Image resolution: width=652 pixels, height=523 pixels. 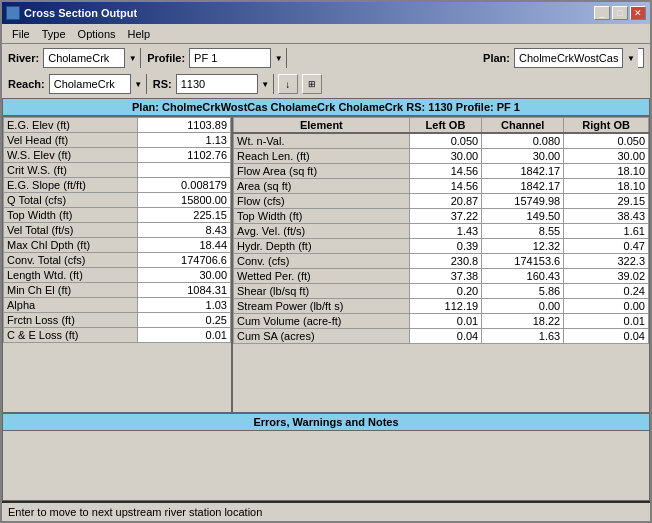 What do you see at coordinates (71, 336) in the screenshot?
I see `row-label: C & E Loss (ft)` at bounding box center [71, 336].